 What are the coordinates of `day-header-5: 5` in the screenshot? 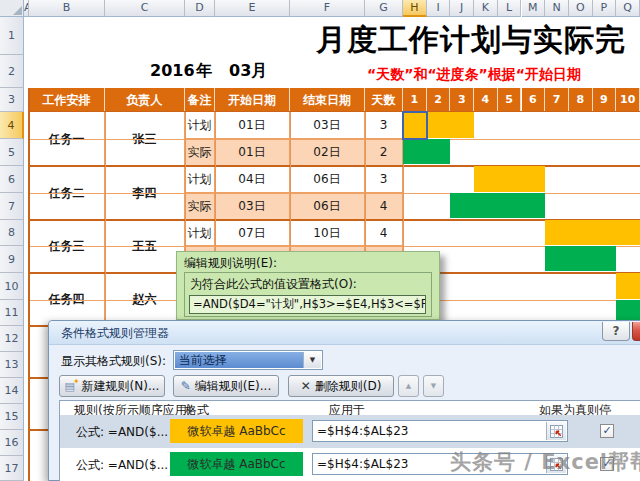 It's located at (510, 100).